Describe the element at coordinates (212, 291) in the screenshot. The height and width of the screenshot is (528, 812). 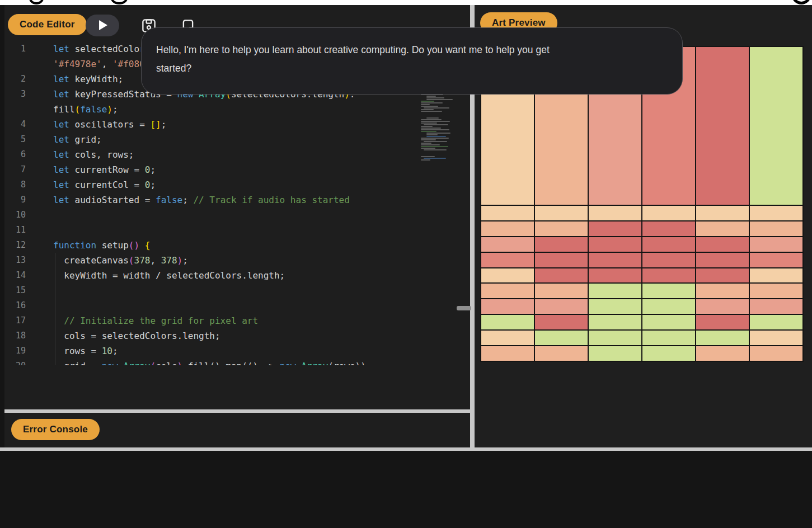
I see `code-line: 15` at that location.